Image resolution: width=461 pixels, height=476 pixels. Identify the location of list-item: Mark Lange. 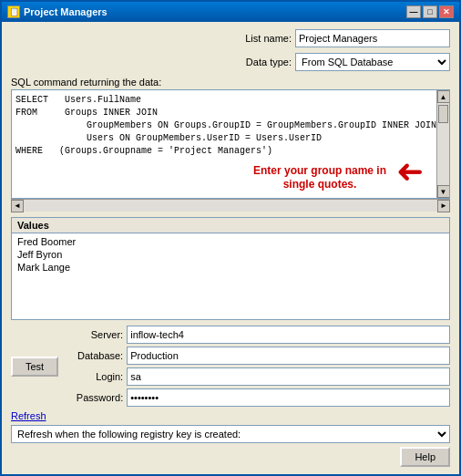
(230, 267).